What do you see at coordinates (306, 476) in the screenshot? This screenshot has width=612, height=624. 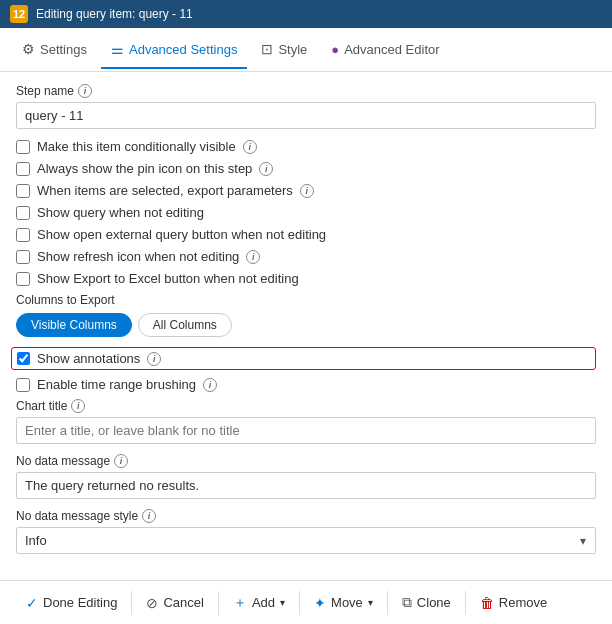 I see `no-data-message-group: No data message i` at bounding box center [306, 476].